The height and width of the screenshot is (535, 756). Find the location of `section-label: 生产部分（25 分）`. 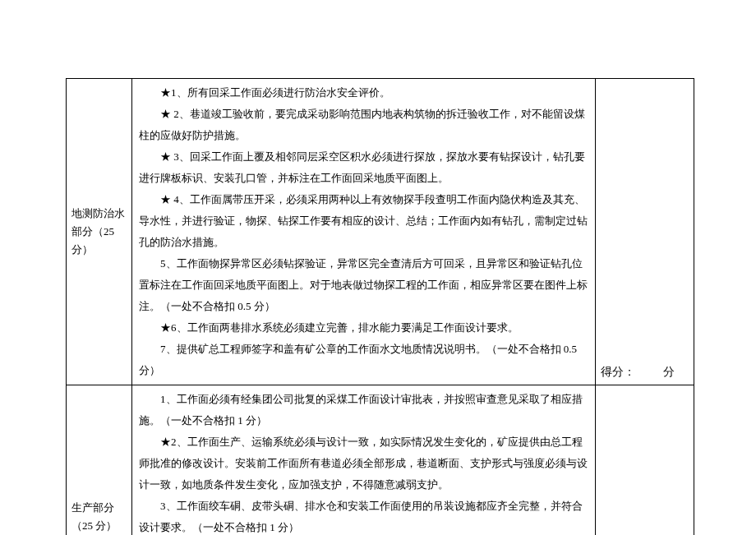

section-label: 生产部分（25 分） is located at coordinates (99, 460).